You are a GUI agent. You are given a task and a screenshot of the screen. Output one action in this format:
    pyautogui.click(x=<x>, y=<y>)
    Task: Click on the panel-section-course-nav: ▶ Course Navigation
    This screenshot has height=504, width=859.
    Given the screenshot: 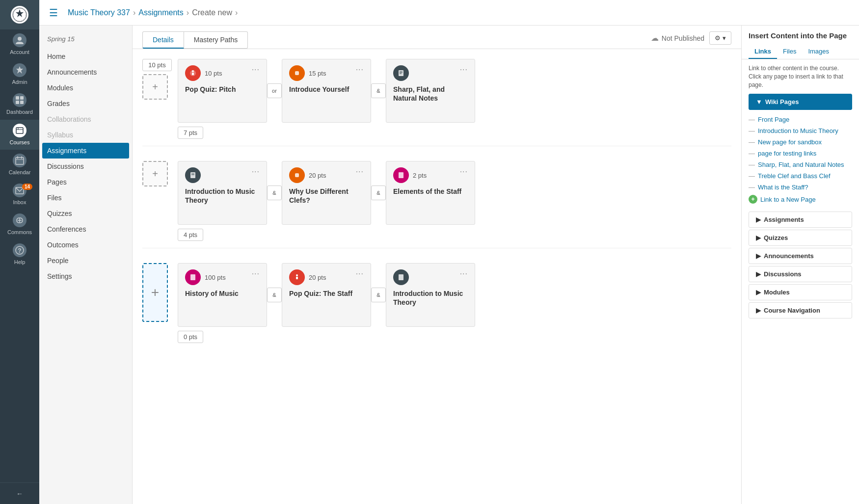 What is the action you would take?
    pyautogui.click(x=800, y=310)
    